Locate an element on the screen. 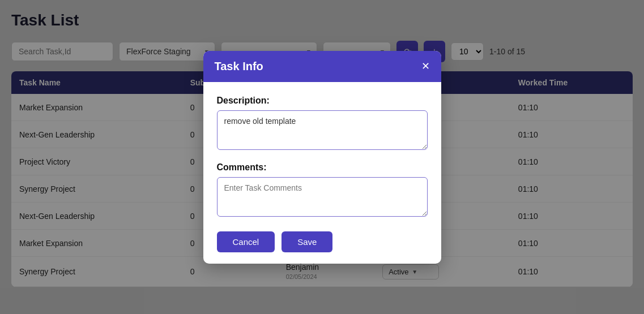  comments-label: Comments: is located at coordinates (322, 167).